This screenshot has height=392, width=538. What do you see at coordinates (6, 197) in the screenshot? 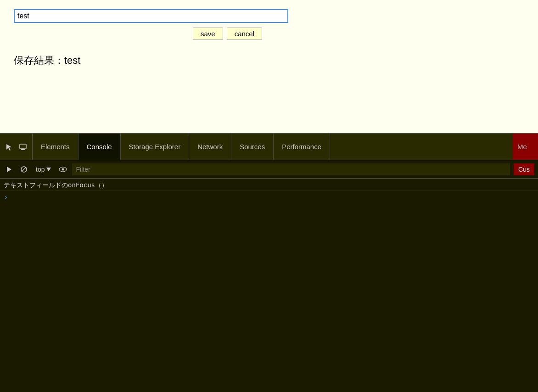
I see `prompt-arrow-icon: ›` at bounding box center [6, 197].